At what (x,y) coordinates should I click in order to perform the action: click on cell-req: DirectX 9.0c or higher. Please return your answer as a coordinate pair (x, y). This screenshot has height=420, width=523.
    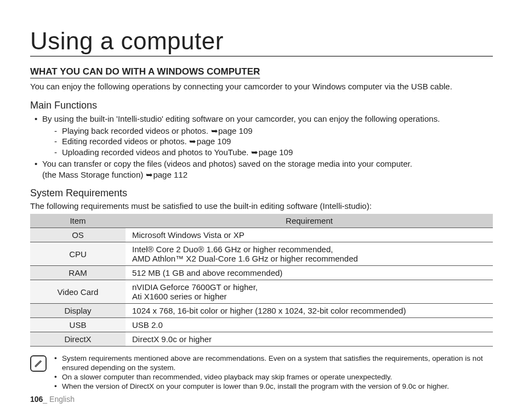
    Looking at the image, I should click on (309, 339).